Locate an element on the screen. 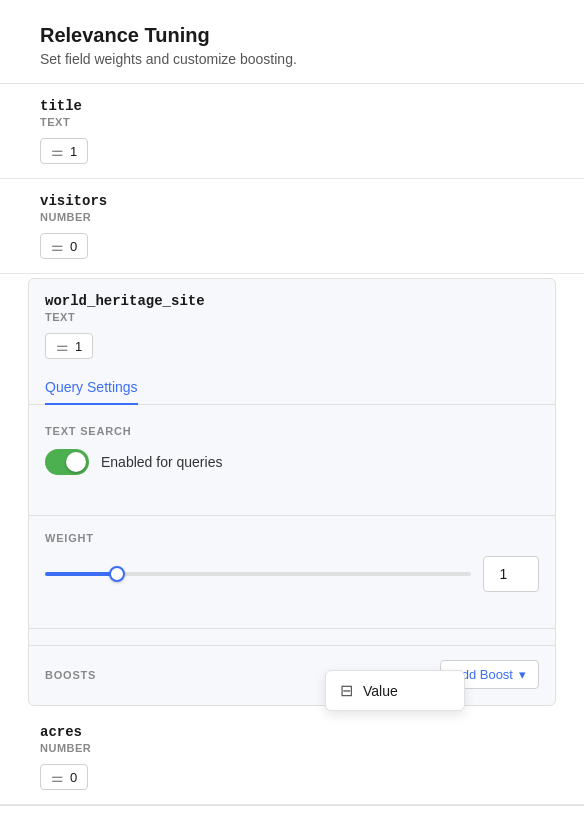 The width and height of the screenshot is (584, 817). sliders-icon-title: ⚌ is located at coordinates (58, 151).